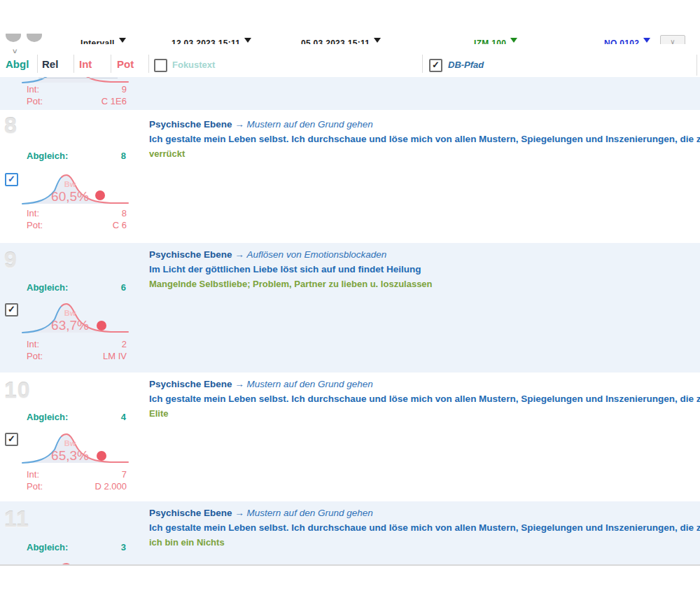 The width and height of the screenshot is (700, 605). Describe the element at coordinates (125, 475) in the screenshot. I see `int-value: 7` at that location.